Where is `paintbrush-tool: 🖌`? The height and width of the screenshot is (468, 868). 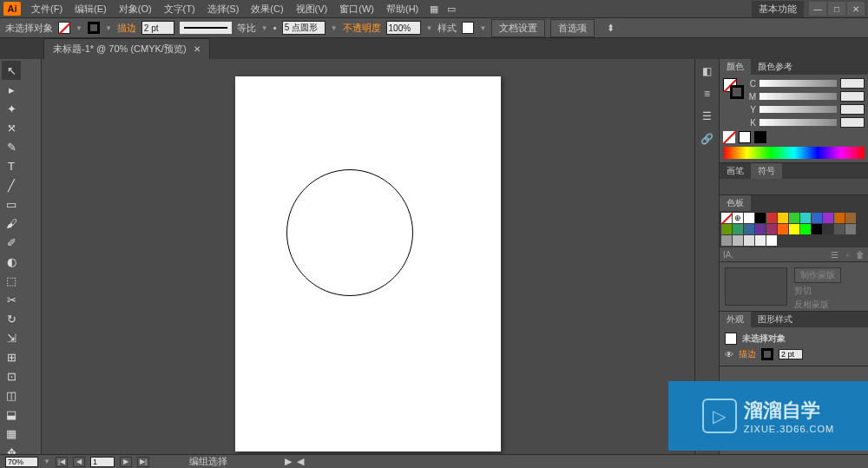 paintbrush-tool: 🖌 is located at coordinates (11, 223).